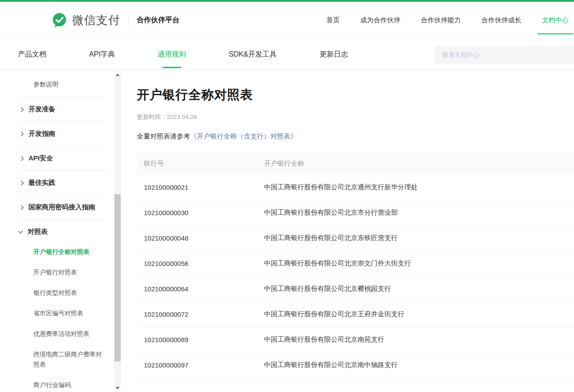 This screenshot has width=574, height=392. Describe the element at coordinates (197, 339) in the screenshot. I see `bank-code-cell: 102100000089` at that location.